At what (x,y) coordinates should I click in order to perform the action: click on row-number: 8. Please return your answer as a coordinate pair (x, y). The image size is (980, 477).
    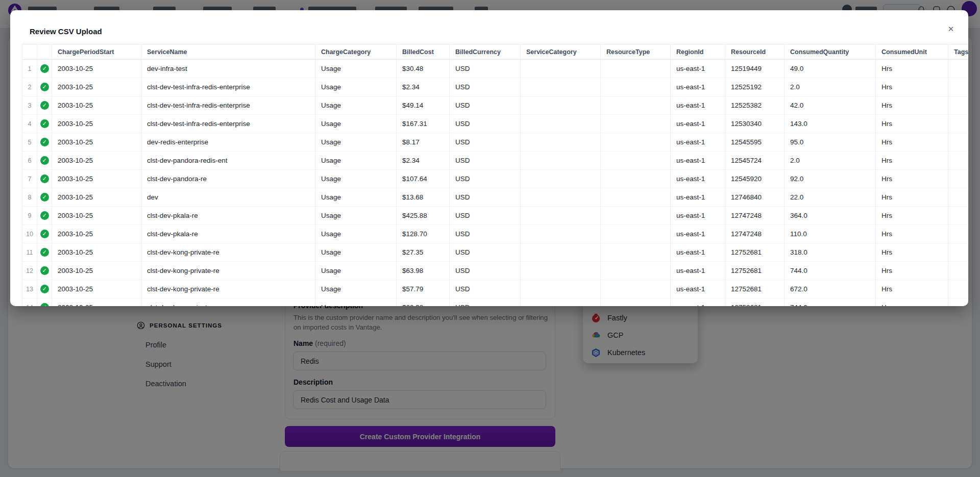
    Looking at the image, I should click on (30, 197).